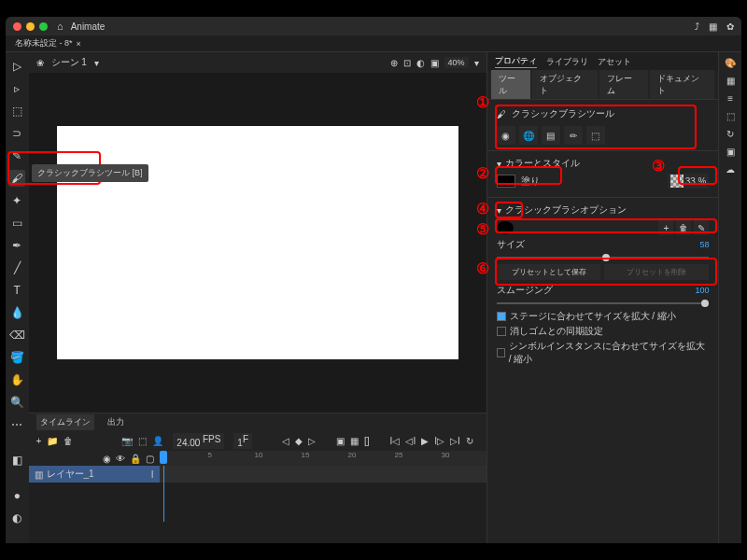 Image resolution: width=747 pixels, height=560 pixels. I want to click on lasso-tool: ⊃, so click(17, 133).